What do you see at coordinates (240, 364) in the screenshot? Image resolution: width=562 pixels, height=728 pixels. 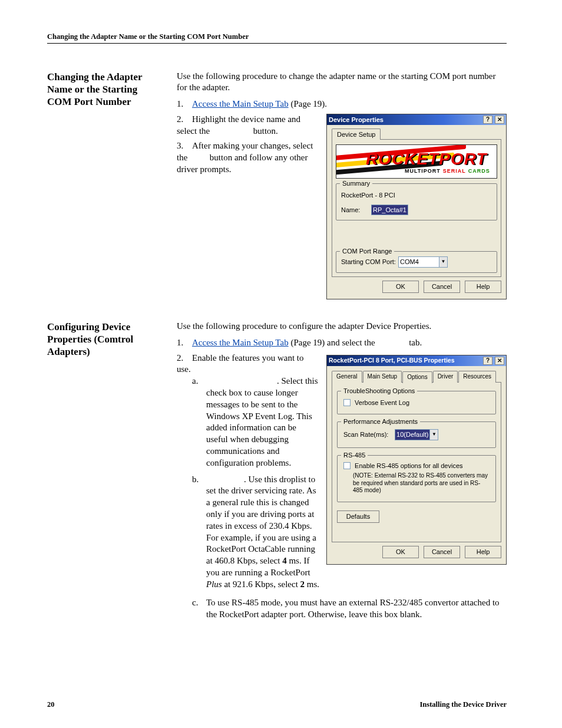 I see `step-b2-text: Enable the features you want to use.` at bounding box center [240, 364].